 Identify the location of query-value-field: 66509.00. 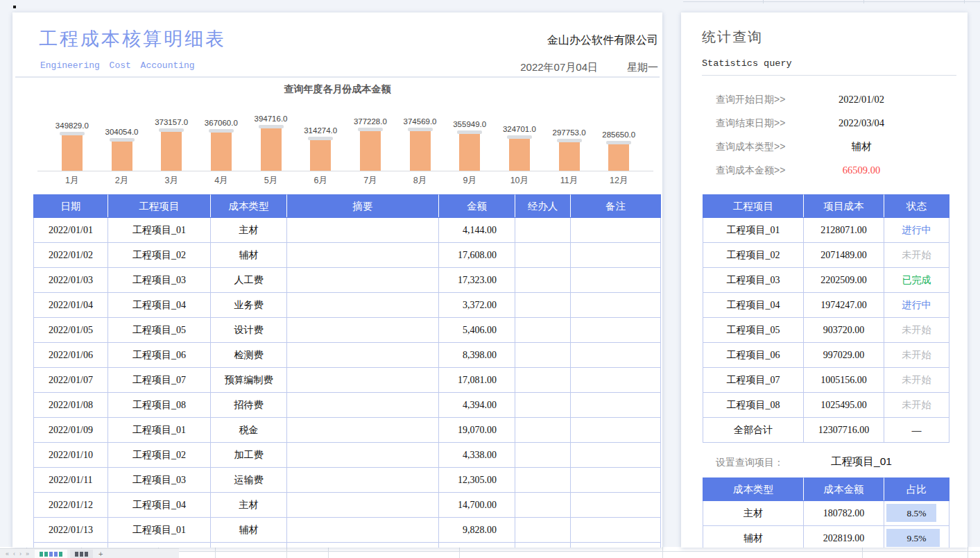
(861, 170).